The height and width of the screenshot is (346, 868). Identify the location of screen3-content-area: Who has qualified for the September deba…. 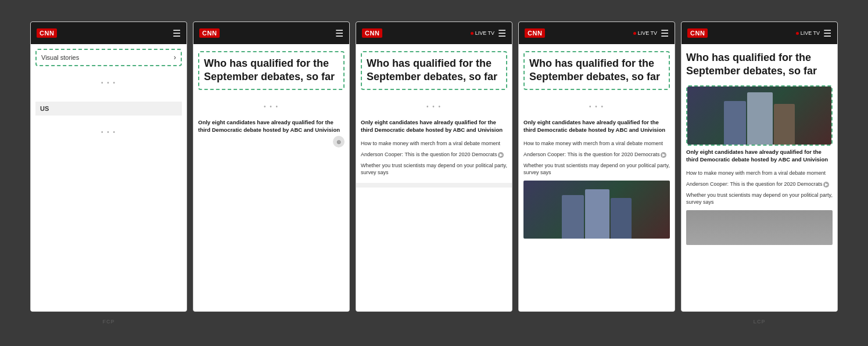
(434, 178).